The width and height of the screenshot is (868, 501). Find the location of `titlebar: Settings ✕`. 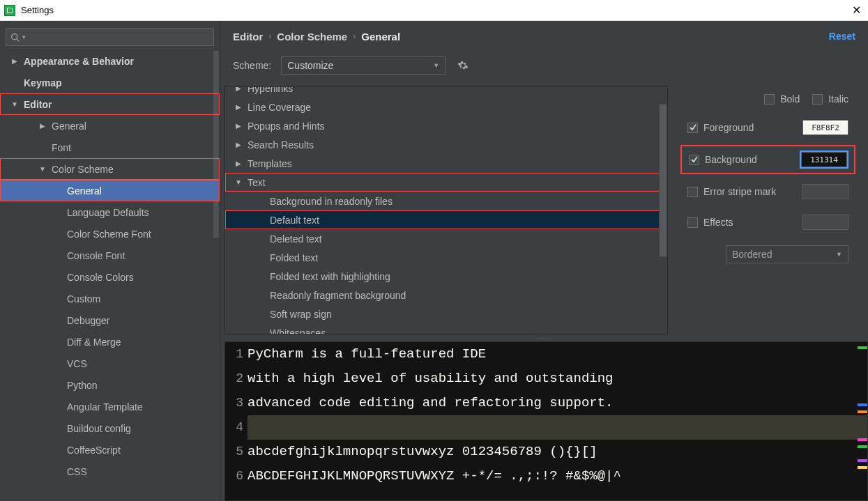

titlebar: Settings ✕ is located at coordinates (434, 10).